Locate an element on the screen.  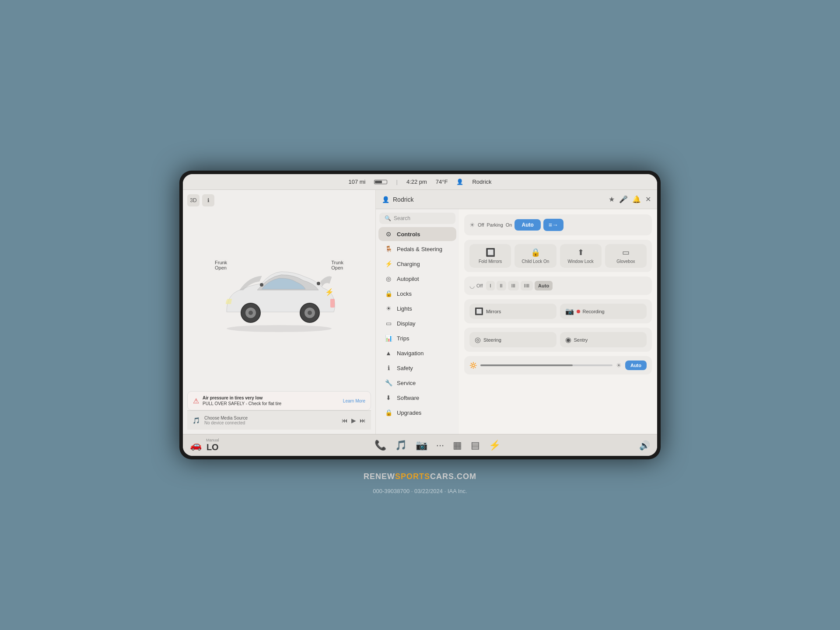
controls-icon: ⊙ is located at coordinates (388, 234).